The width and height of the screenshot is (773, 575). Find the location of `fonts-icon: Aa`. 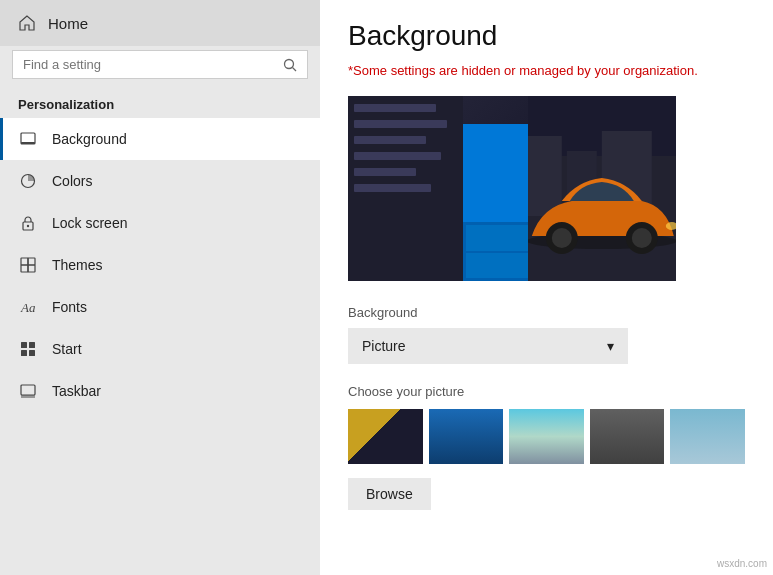

fonts-icon: Aa is located at coordinates (28, 307).